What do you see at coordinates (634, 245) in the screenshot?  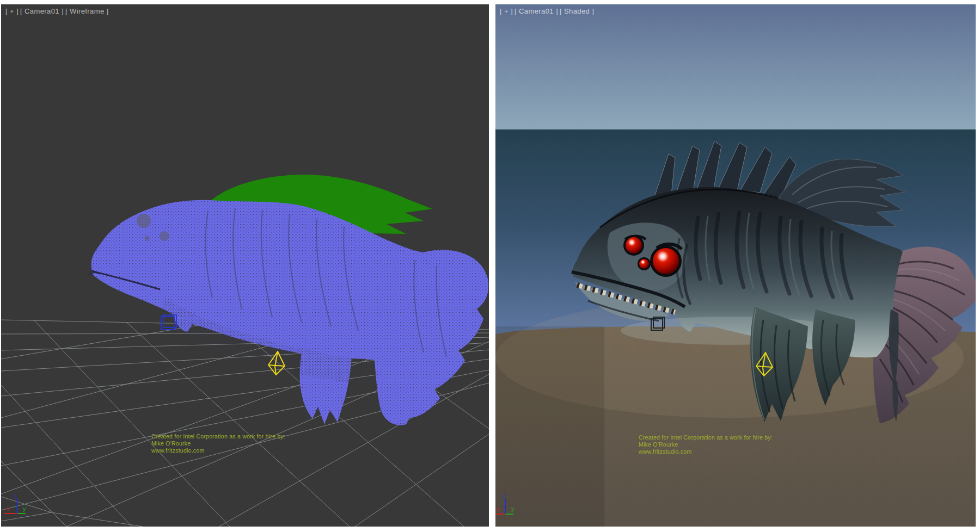 I see `fish-eye-medium` at bounding box center [634, 245].